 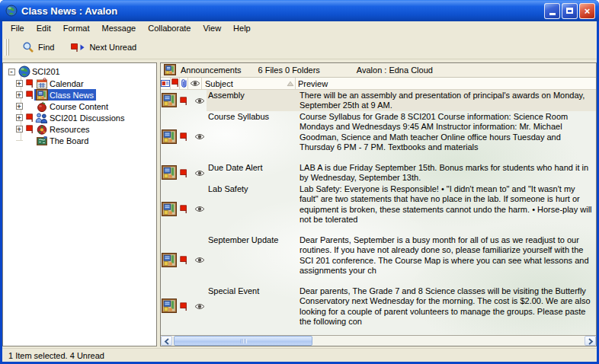 I want to click on row-subject: Due Date Alert, so click(x=251, y=173).